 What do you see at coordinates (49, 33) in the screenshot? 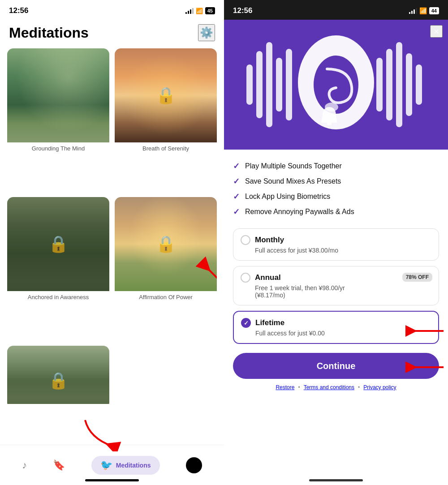
I see `page-title: Meditations` at bounding box center [49, 33].